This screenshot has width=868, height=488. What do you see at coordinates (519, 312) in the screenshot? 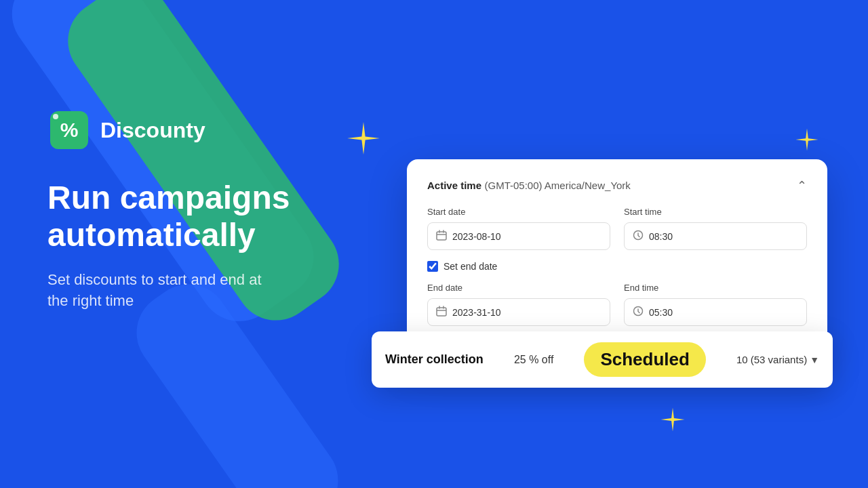
I see `end-date-input: 2023-31-10` at bounding box center [519, 312].